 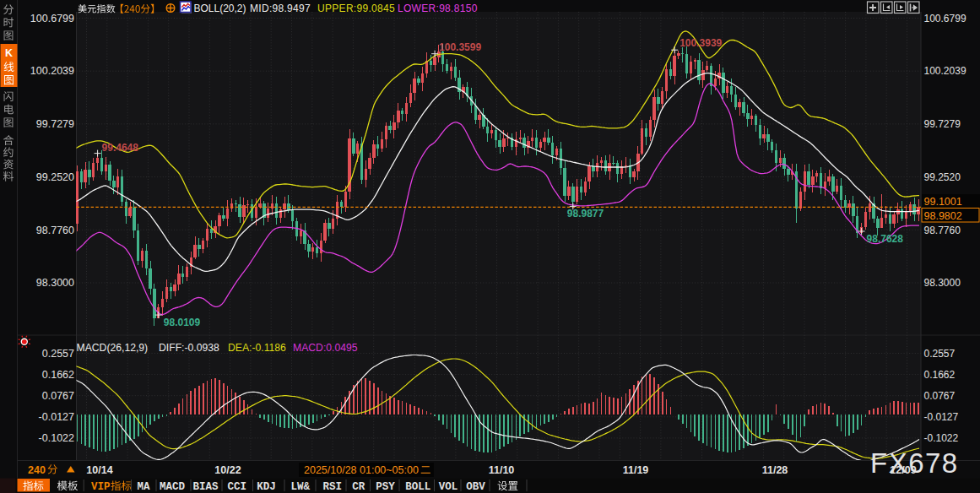 What do you see at coordinates (359, 487) in the screenshot?
I see `svg-text: CR` at bounding box center [359, 487].